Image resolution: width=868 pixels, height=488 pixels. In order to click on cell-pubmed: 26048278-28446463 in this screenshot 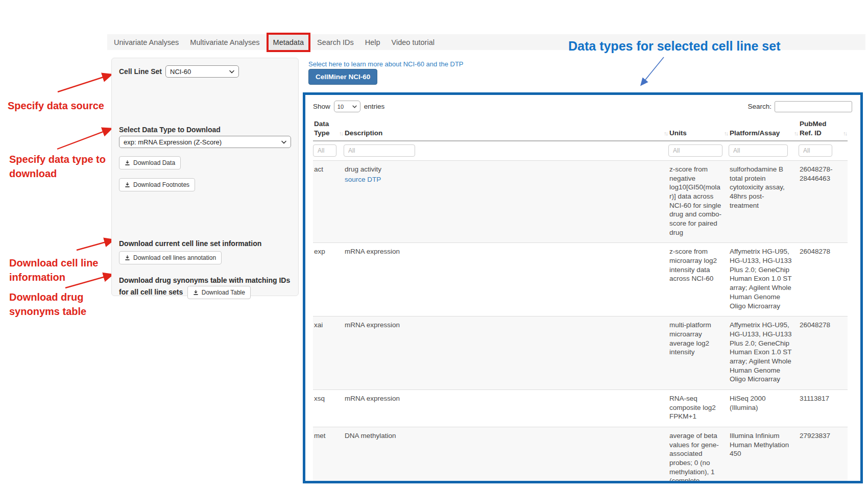, I will do `click(823, 202)`.